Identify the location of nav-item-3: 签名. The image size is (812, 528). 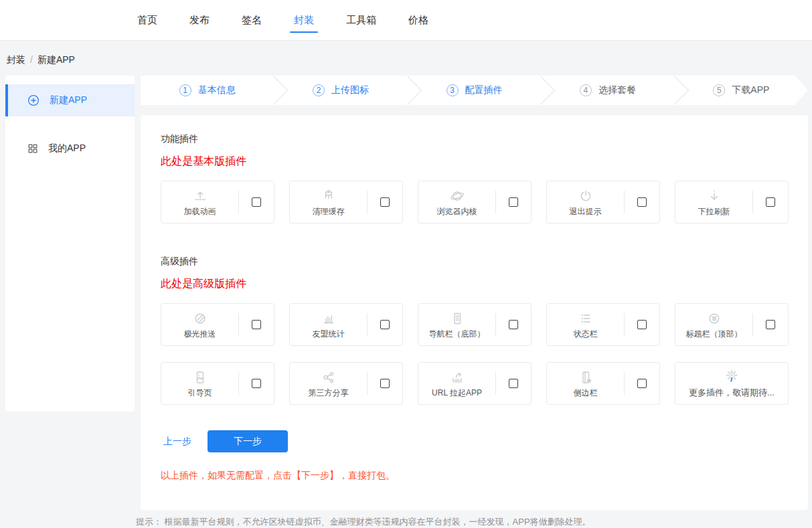
(252, 20).